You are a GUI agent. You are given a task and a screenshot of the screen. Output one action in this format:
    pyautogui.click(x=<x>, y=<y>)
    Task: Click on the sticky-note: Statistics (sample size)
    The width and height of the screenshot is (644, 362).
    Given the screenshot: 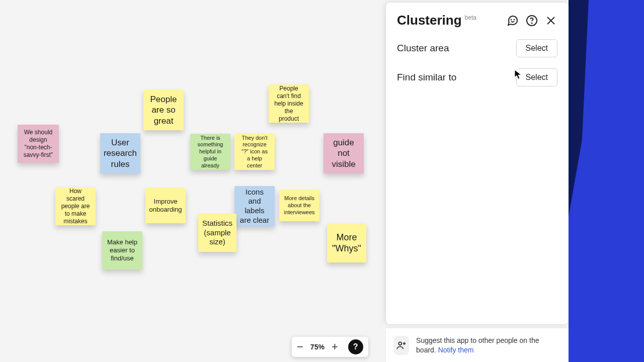 What is the action you would take?
    pyautogui.click(x=217, y=233)
    